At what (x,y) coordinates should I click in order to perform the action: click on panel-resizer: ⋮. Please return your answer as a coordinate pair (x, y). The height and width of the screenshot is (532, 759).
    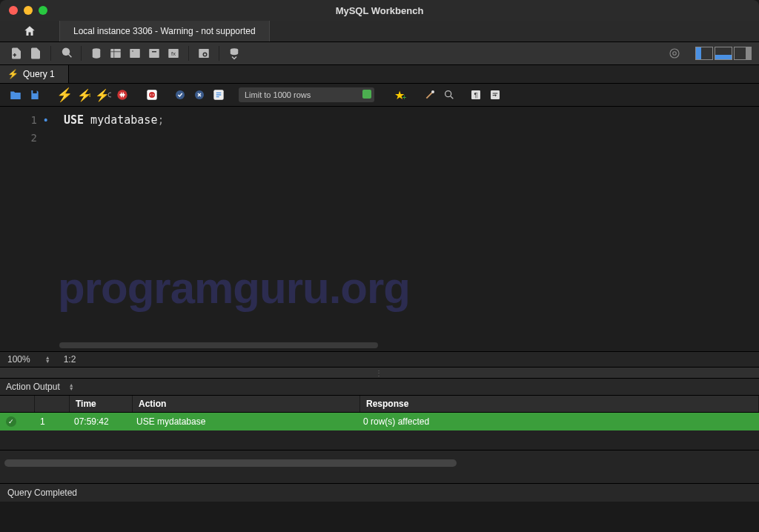
    Looking at the image, I should click on (380, 373).